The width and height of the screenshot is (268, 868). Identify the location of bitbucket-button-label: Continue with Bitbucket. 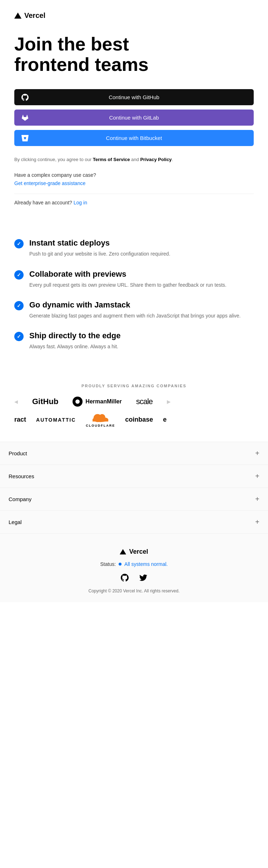
(134, 138).